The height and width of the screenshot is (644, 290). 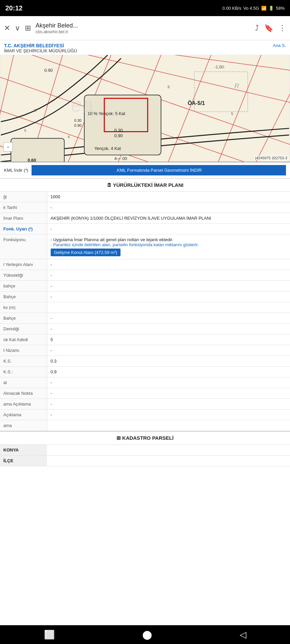 I want to click on network-icon: Vo 4.5G, so click(x=251, y=8).